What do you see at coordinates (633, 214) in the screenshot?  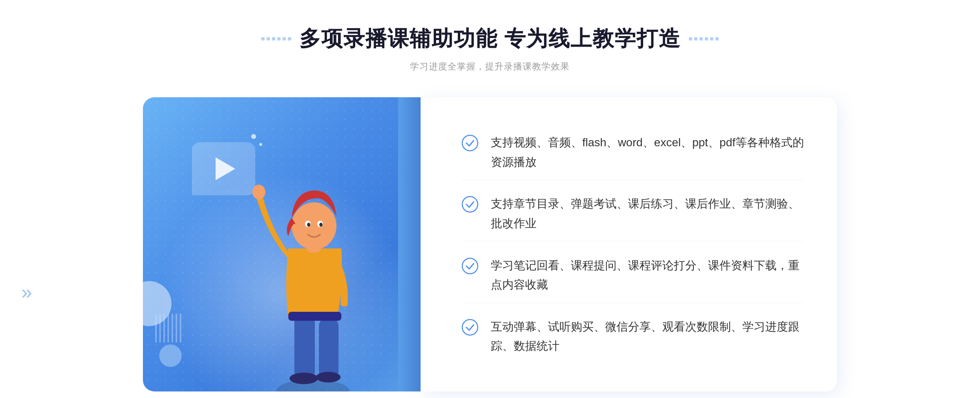 I see `feature-item-2: 支持章节目录、弹题考试、课后练习、课后作业、章节测验、批改作业` at bounding box center [633, 214].